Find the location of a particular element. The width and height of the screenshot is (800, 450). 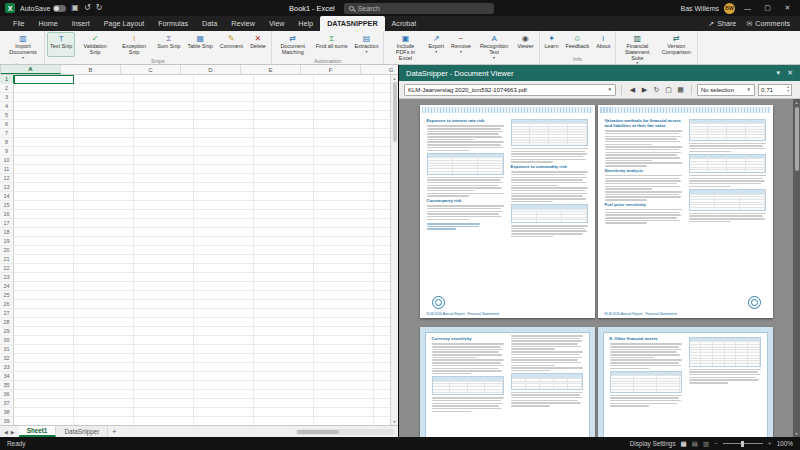

fit-width-icon: ▢ is located at coordinates (668, 90).